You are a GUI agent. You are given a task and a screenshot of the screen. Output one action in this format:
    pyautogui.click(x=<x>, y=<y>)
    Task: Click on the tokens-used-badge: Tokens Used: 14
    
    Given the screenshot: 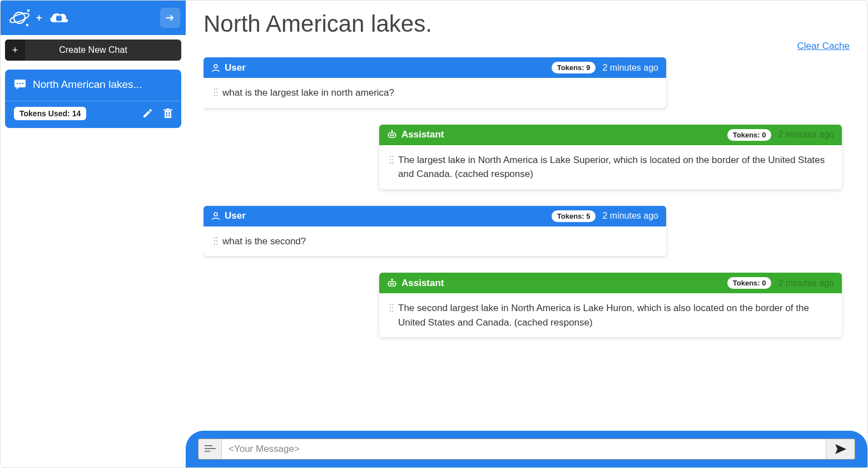 What is the action you would take?
    pyautogui.click(x=50, y=114)
    